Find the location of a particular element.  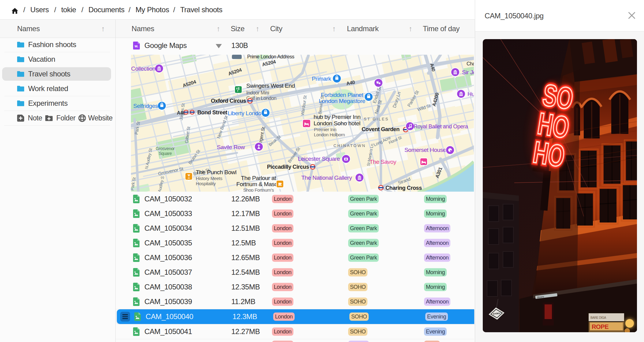

svg-text: The Parlour at is located at coordinates (259, 178).